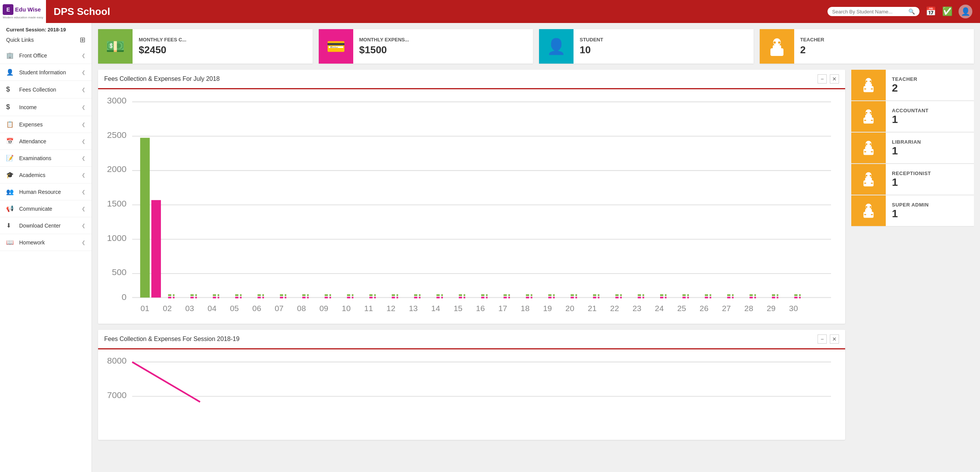  I want to click on sidebar-item-student-information: 👤 Student Information ❮, so click(46, 72).